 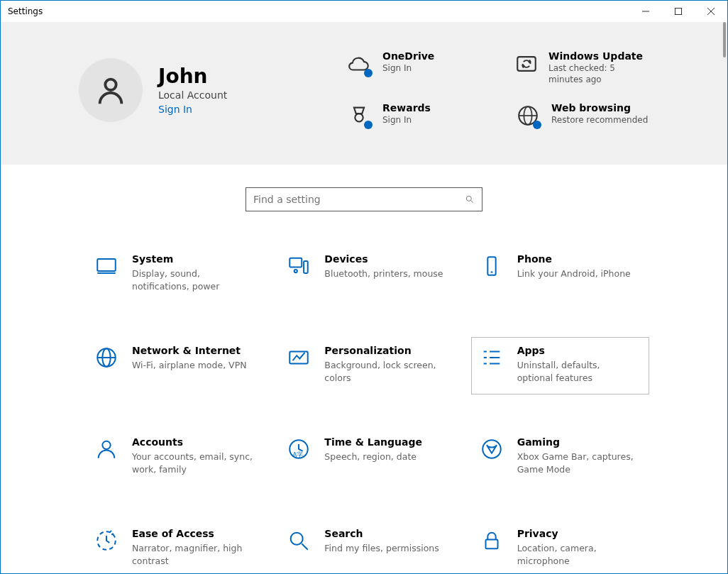 What do you see at coordinates (561, 366) in the screenshot?
I see `category-apps: AppsUninstall, defaults, optional featur…` at bounding box center [561, 366].